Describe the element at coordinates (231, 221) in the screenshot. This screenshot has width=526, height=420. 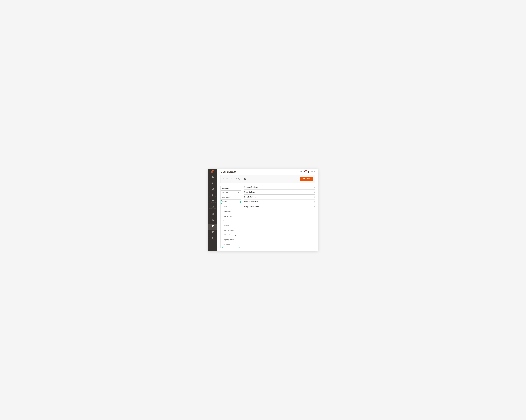
I see `item-tax: Tax` at that location.